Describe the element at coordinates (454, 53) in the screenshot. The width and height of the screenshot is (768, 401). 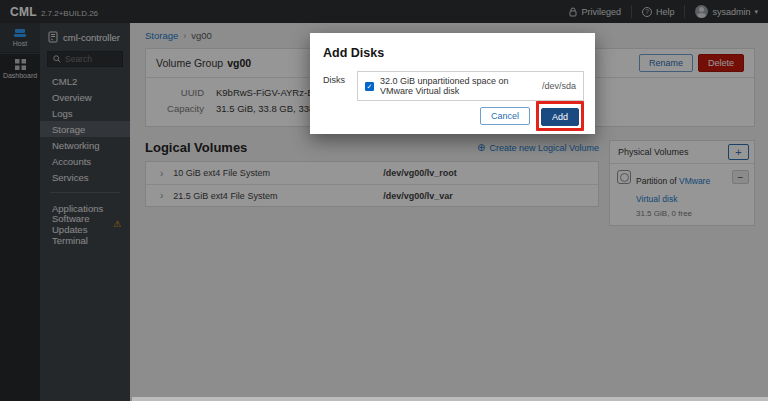
I see `modal-title: Add Disks` at that location.